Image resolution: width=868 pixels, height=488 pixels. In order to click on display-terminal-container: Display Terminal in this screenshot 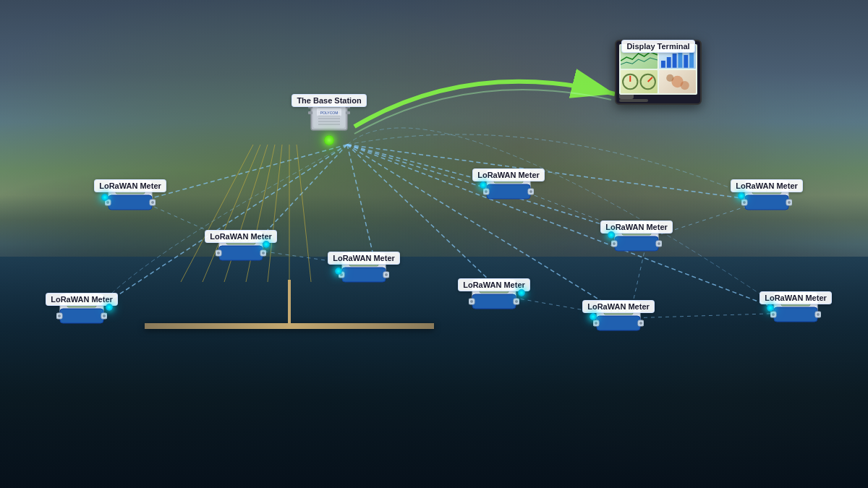, I will do `click(658, 72)`.